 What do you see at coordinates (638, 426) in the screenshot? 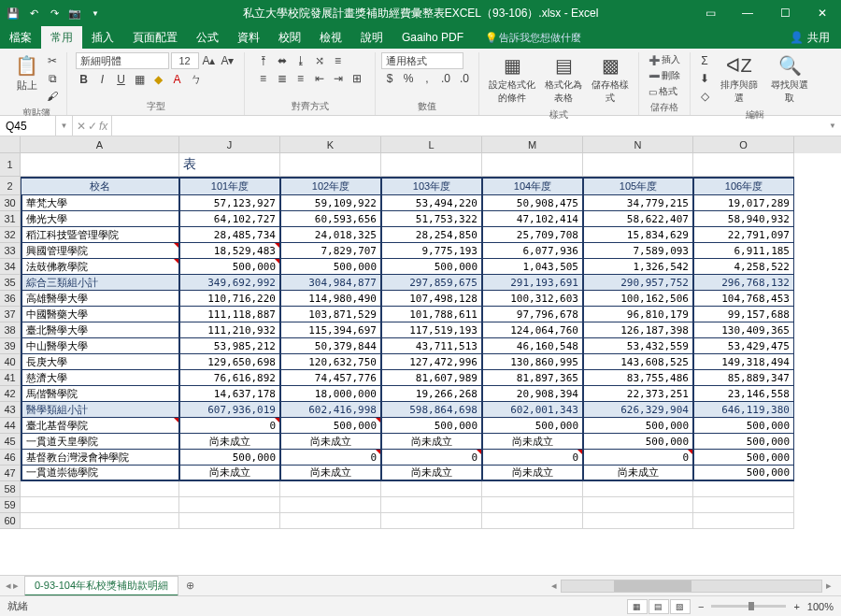
I see `data-14-4: 500,000` at bounding box center [638, 426].